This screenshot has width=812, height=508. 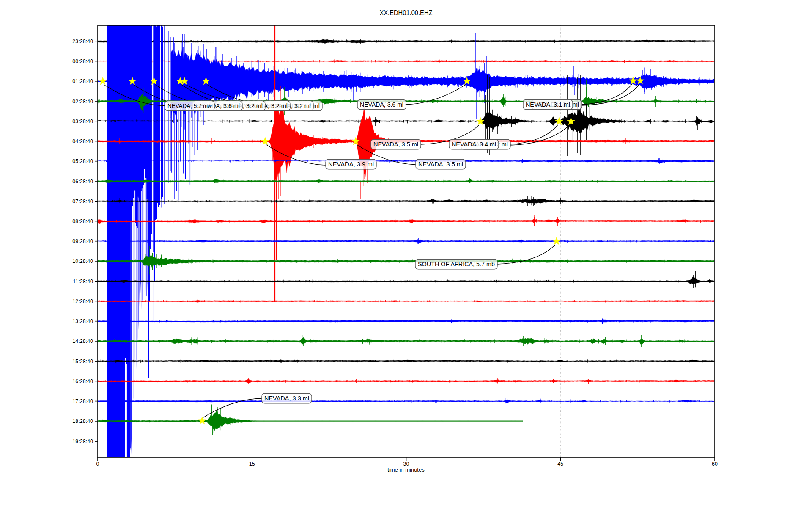 I want to click on svg-text: SOUTH OF AFRICA, 5.7 mb, so click(x=456, y=264).